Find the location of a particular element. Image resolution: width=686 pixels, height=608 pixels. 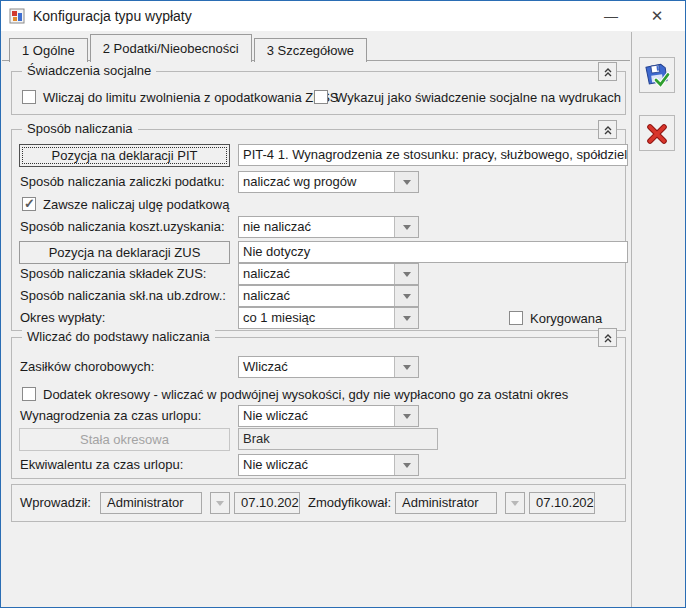

titlebar: Konfiguracja typu wypłaty — ✕ is located at coordinates (343, 16).